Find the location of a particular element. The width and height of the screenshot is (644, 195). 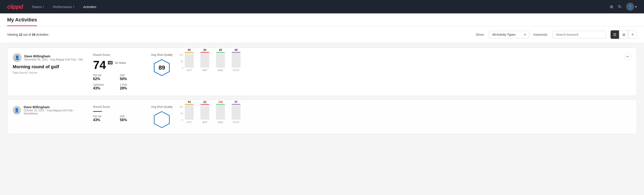

activity-title: Morning round of golf is located at coordinates (48, 67).